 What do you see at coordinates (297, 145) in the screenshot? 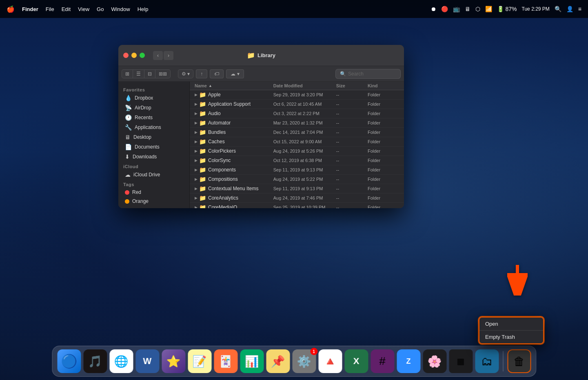
I see `file-list: Name ▲ Date Modified Size Kind ▶📁Apple S…` at bounding box center [297, 145].